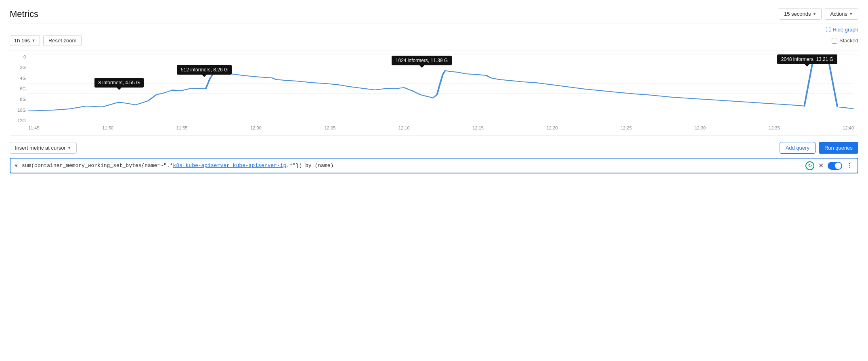 The width and height of the screenshot is (868, 361). Describe the element at coordinates (412, 165) in the screenshot. I see `query-input-field: sum(container_memory_working_set_bytes{n…` at that location.